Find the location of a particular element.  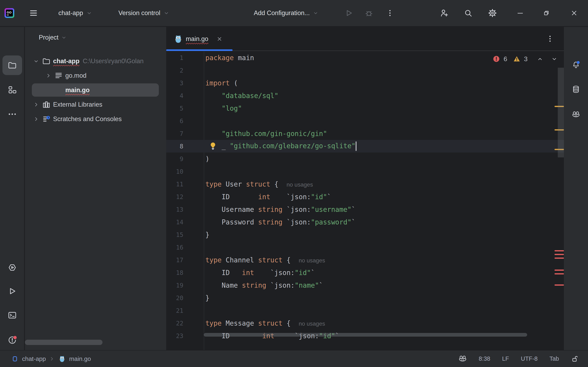

previous-problem-button is located at coordinates (540, 59).